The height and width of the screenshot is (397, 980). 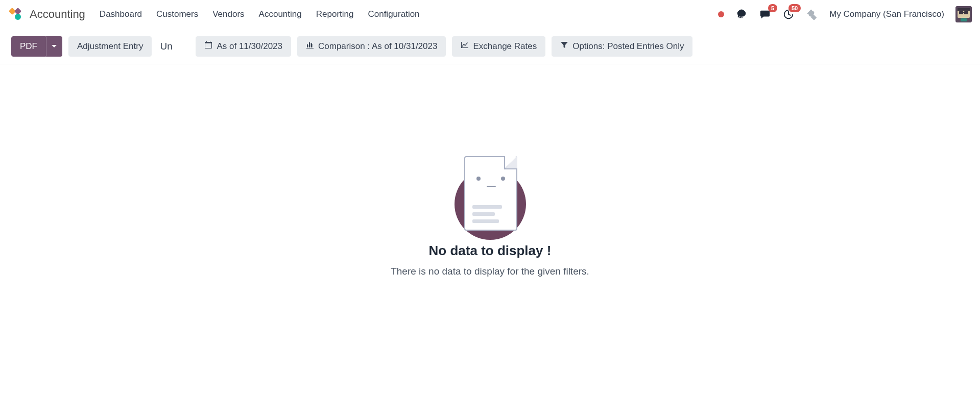 I want to click on tools-icon, so click(x=812, y=14).